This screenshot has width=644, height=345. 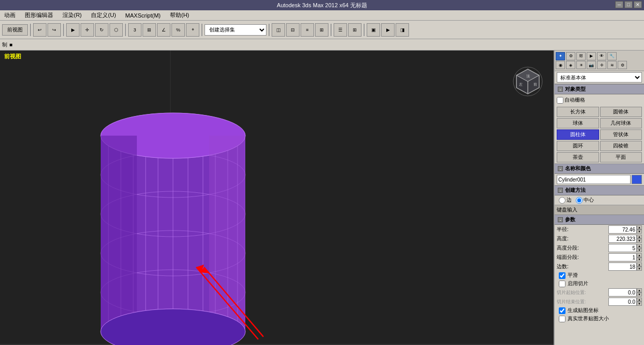 What do you see at coordinates (149, 30) in the screenshot?
I see `snap-toggle: ⊞` at bounding box center [149, 30].